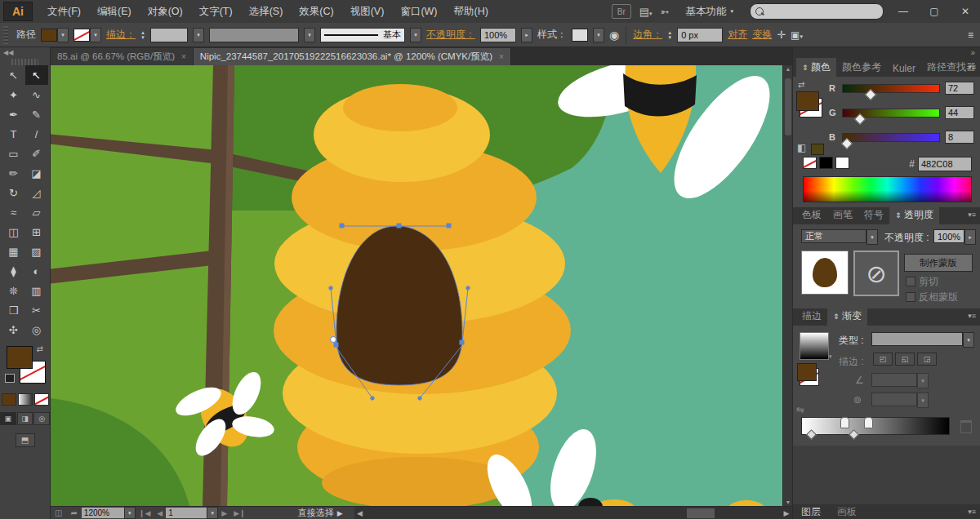 This screenshot has height=519, width=980. Describe the element at coordinates (922, 282) in the screenshot. I see `clip-checkbox: 剪切` at that location.